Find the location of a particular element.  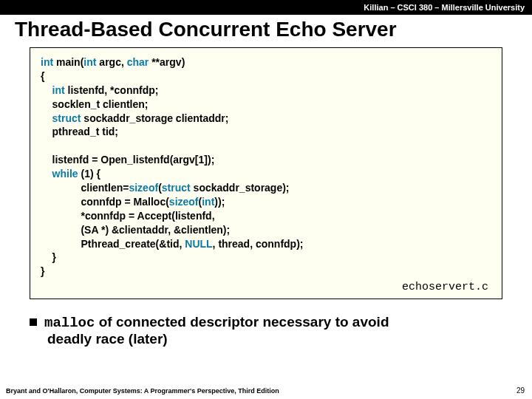

bullet-text-1: of connected descriptor necessary to avo… is located at coordinates (242, 322).